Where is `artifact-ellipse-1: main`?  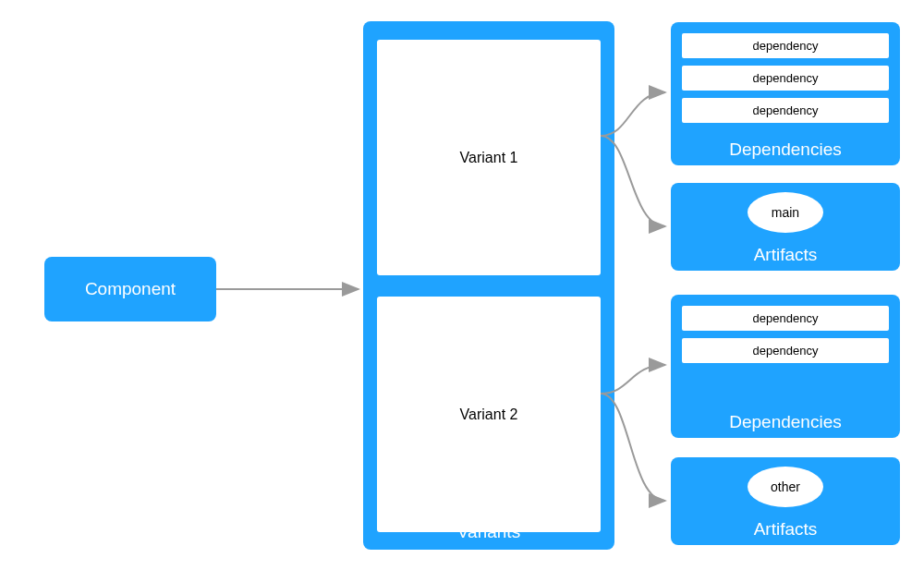 artifact-ellipse-1: main is located at coordinates (785, 212).